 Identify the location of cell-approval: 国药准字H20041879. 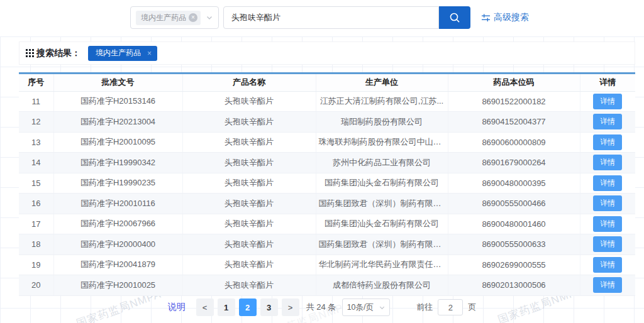
(118, 265).